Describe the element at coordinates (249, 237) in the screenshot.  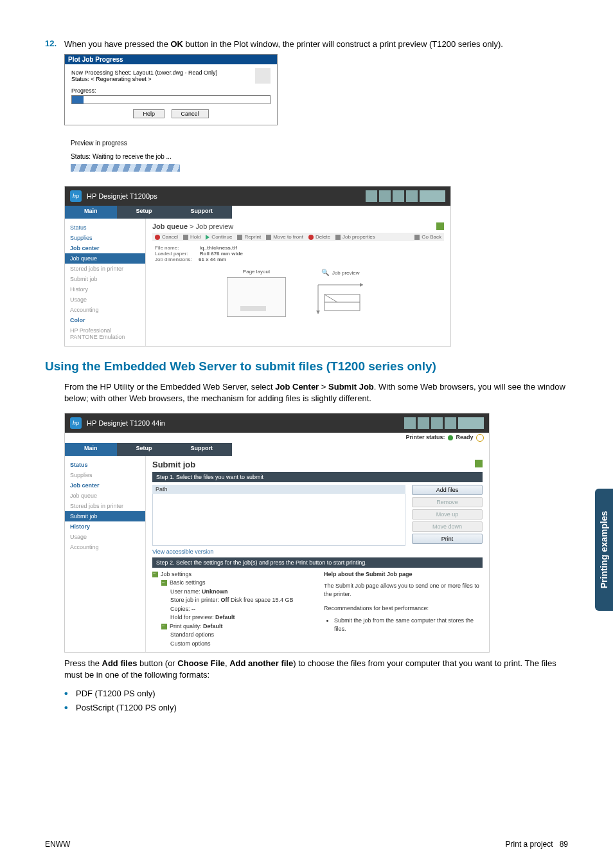
I see `tb-reprint: Reprint` at that location.